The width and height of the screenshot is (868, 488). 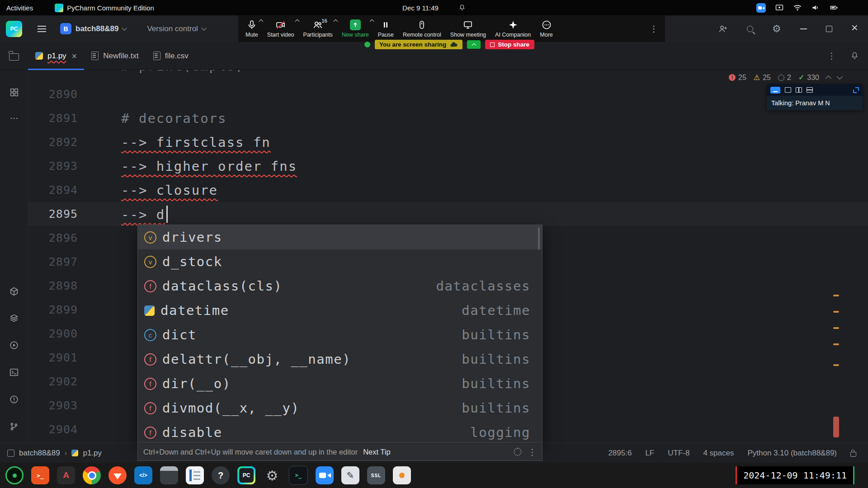 I want to click on completion-item: v drivers, so click(x=340, y=237).